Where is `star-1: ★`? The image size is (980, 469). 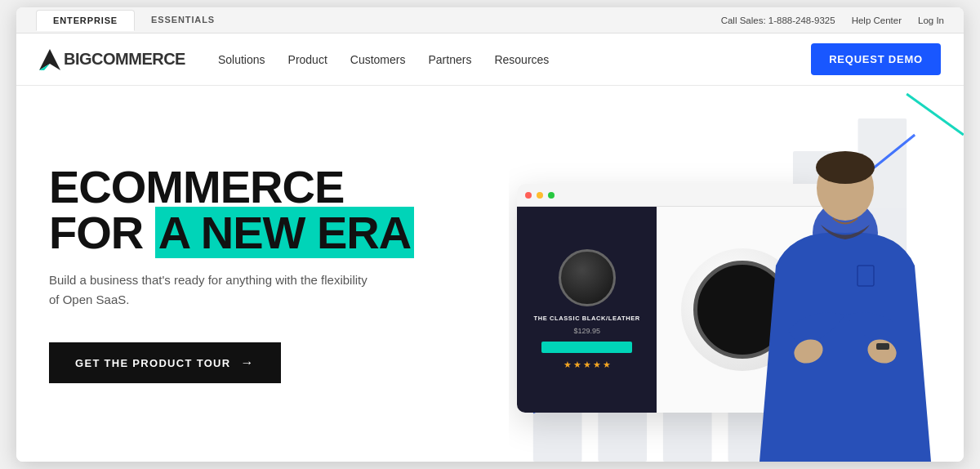
star-1: ★ is located at coordinates (568, 364).